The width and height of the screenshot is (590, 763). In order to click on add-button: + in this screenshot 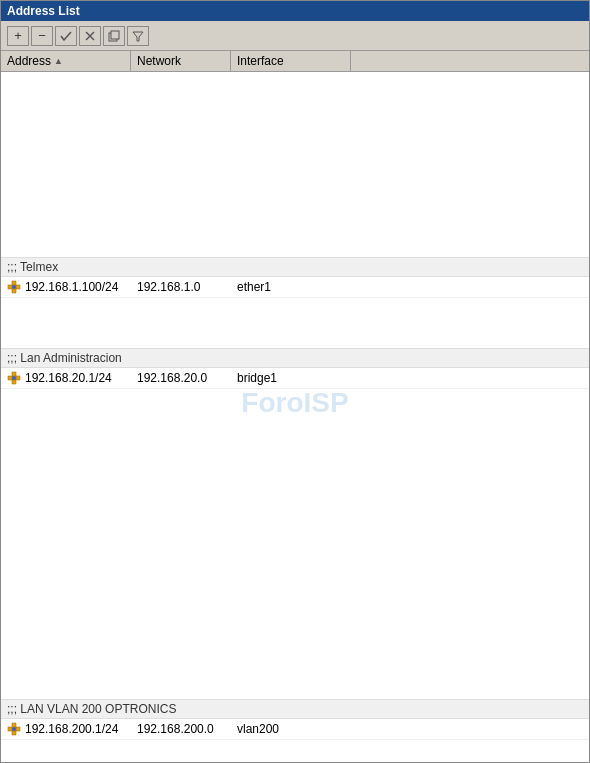, I will do `click(18, 36)`.